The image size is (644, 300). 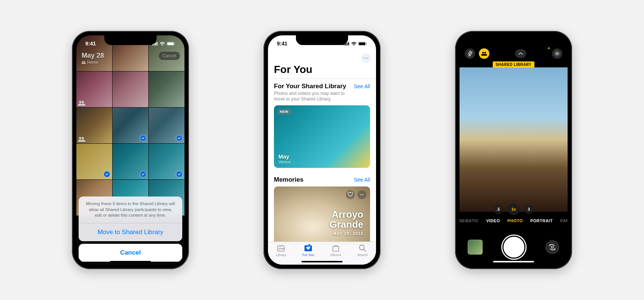 I want to click on flip-camera-icon, so click(x=552, y=247).